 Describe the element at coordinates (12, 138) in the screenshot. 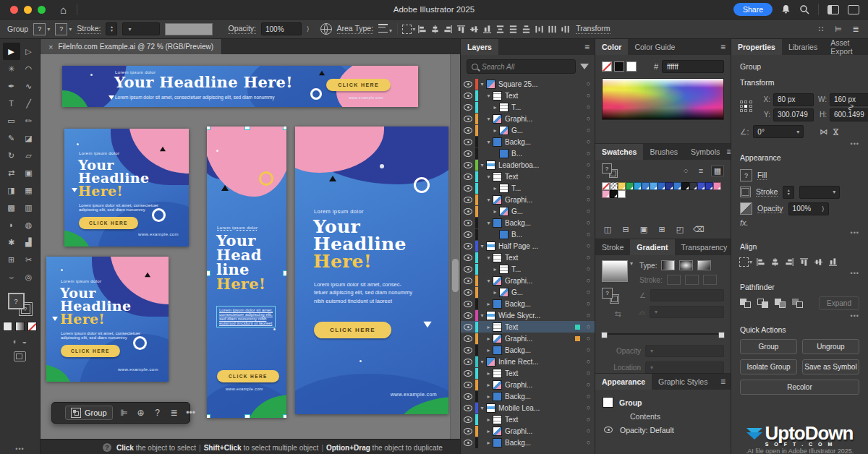

I see `shaper-tool: ✎` at that location.